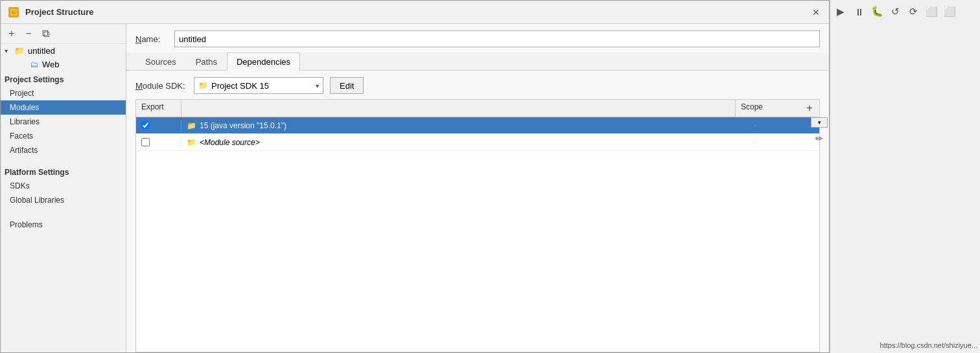 This screenshot has width=980, height=353. What do you see at coordinates (161, 85) in the screenshot?
I see `sdk-label: Module SDK:` at bounding box center [161, 85].